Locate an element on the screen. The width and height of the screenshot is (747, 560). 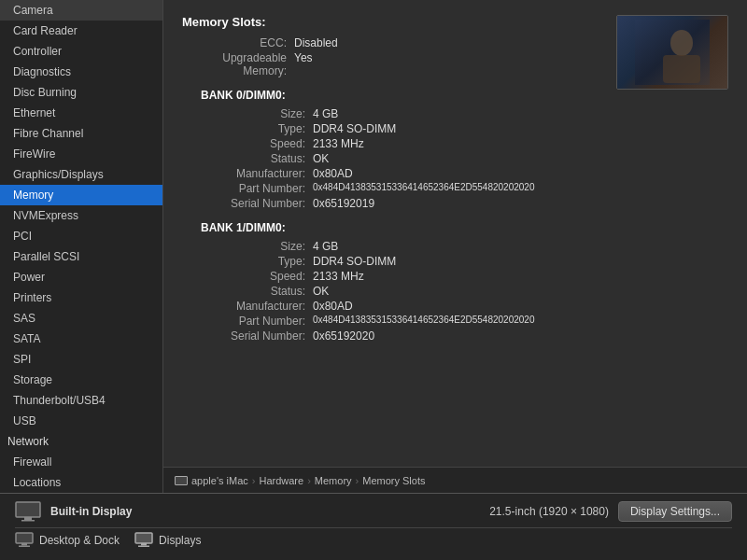
displays-nav-icon is located at coordinates (144, 540).